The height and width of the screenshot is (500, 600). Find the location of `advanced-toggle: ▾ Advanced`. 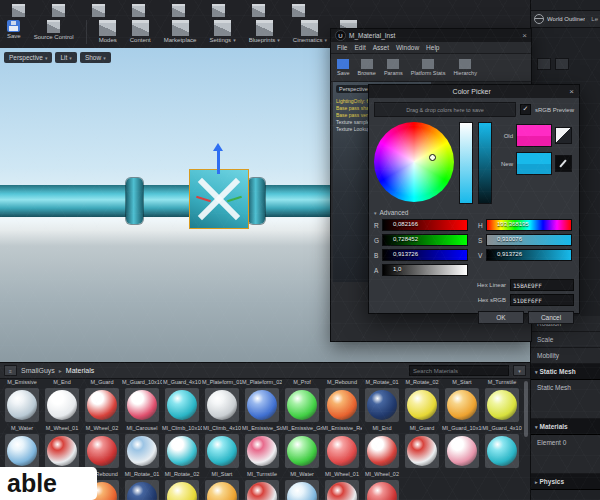

advanced-toggle: ▾ Advanced is located at coordinates (474, 212).